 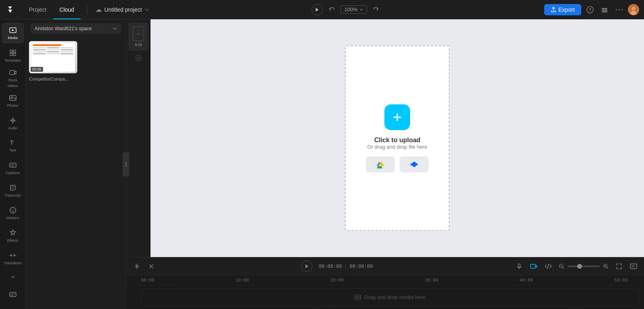 What do you see at coordinates (13, 168) in the screenshot?
I see `sidebar-item-captions: Captions` at bounding box center [13, 168].